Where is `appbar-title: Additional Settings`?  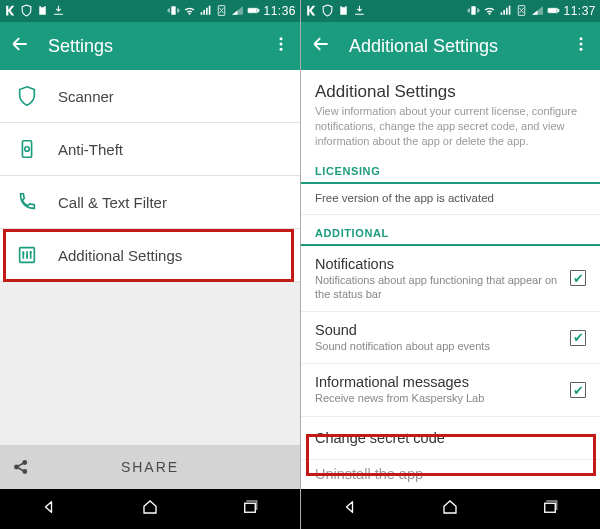
appbar-title: Additional Settings is located at coordinates (452, 46).